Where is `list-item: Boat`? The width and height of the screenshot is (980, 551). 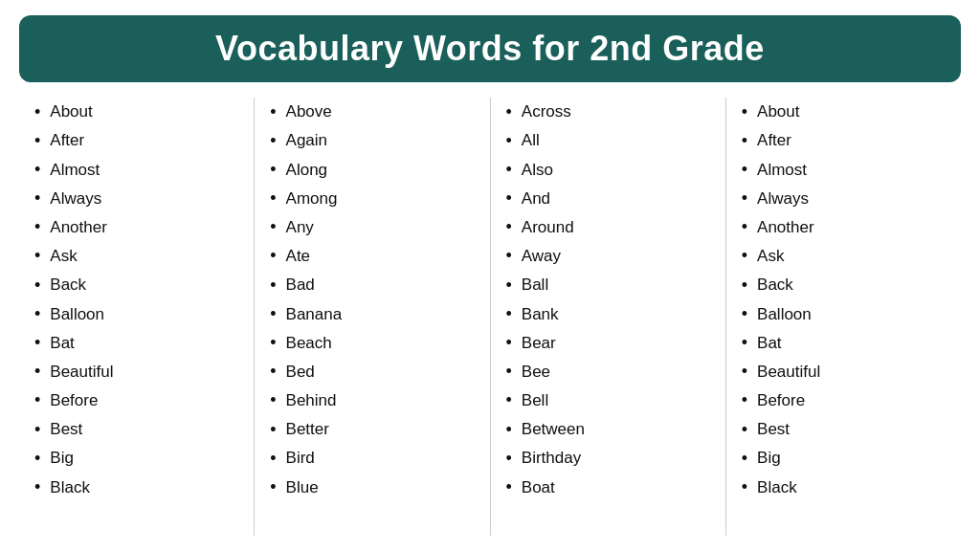 list-item: Boat is located at coordinates (609, 487).